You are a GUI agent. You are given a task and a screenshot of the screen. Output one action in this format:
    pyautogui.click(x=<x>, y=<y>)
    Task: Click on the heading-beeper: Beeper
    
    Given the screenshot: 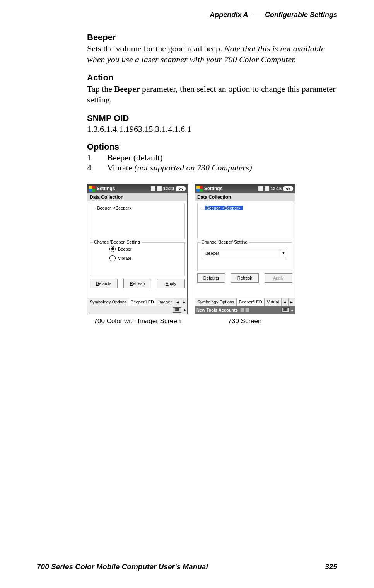 What is the action you would take?
    pyautogui.click(x=215, y=37)
    